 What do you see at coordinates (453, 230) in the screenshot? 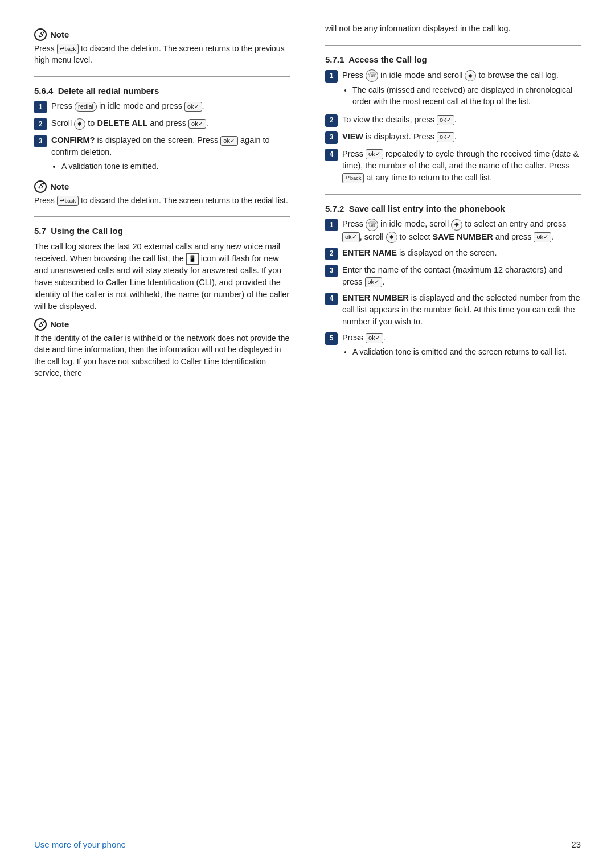
I see `step-572-1: 1 Press ☏ in idle mode, scroll ◆ to sele…` at bounding box center [453, 230].